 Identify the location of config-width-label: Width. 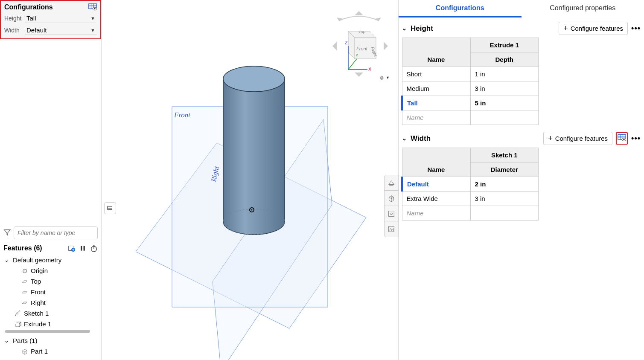
(15, 30).